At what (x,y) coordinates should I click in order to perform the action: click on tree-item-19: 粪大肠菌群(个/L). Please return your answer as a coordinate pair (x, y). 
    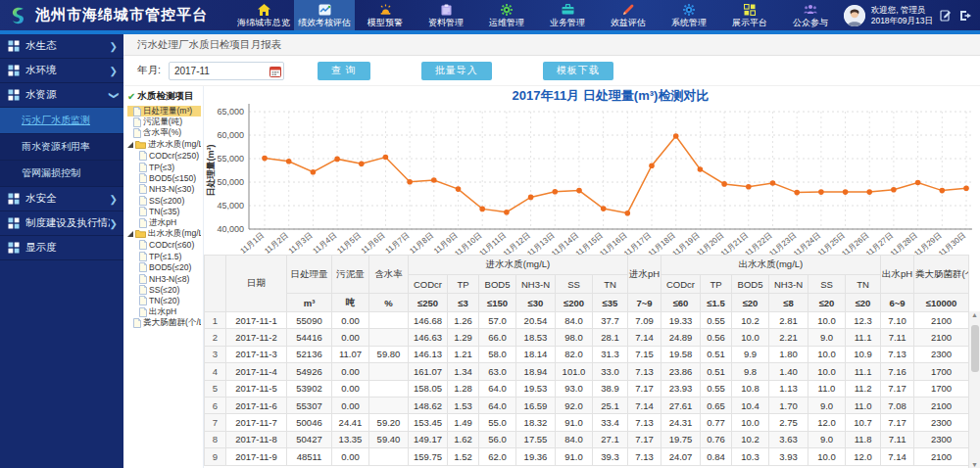
    Looking at the image, I should click on (165, 323).